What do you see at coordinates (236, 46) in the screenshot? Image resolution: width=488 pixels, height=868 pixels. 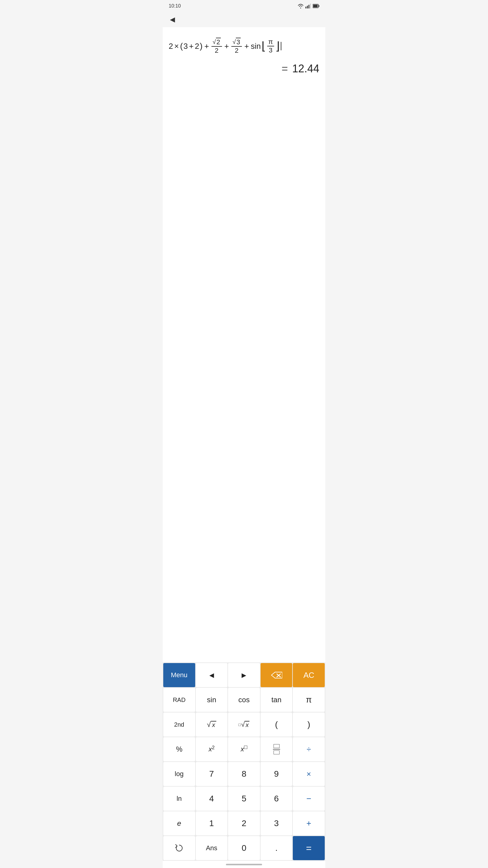 I see `expr-frac2: √3 2` at bounding box center [236, 46].